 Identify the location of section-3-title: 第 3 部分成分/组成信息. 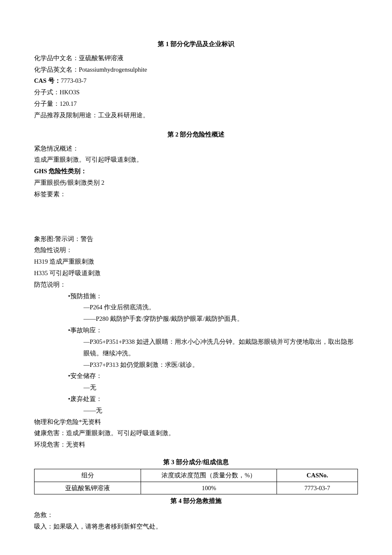
(196, 462).